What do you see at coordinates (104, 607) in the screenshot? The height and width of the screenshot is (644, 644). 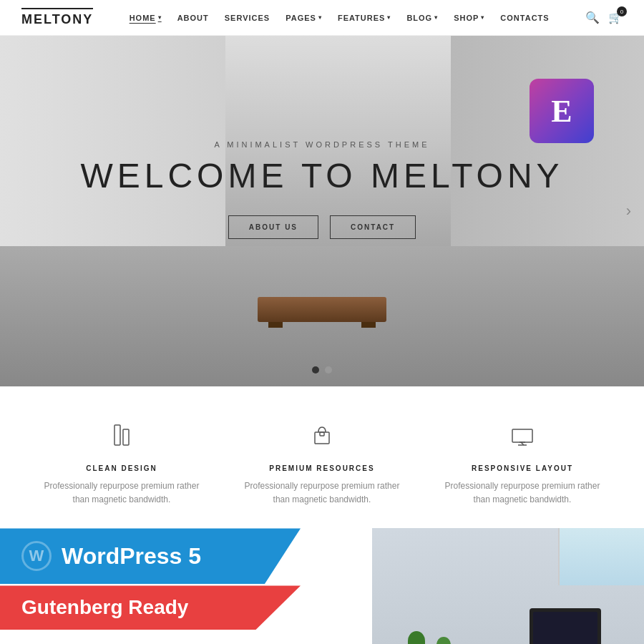 I see `gutenberg-label: Gutenberg Ready` at bounding box center [104, 607].